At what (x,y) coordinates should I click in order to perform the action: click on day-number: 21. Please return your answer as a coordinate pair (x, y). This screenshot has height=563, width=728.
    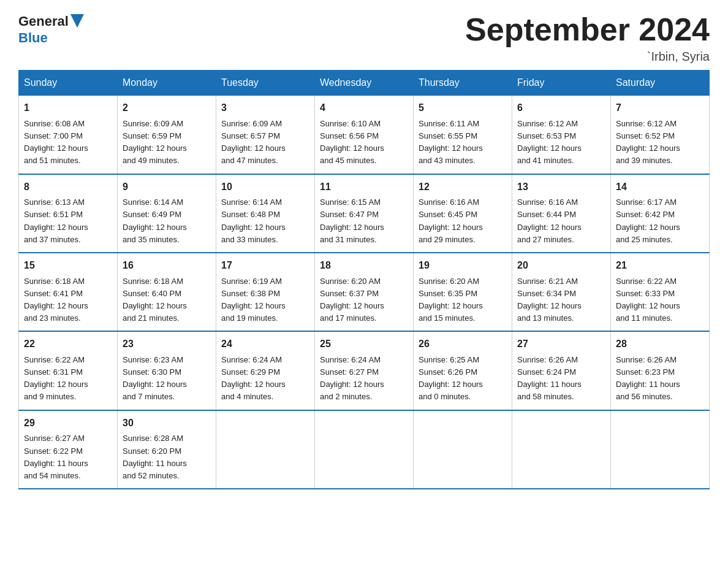
    Looking at the image, I should click on (660, 266).